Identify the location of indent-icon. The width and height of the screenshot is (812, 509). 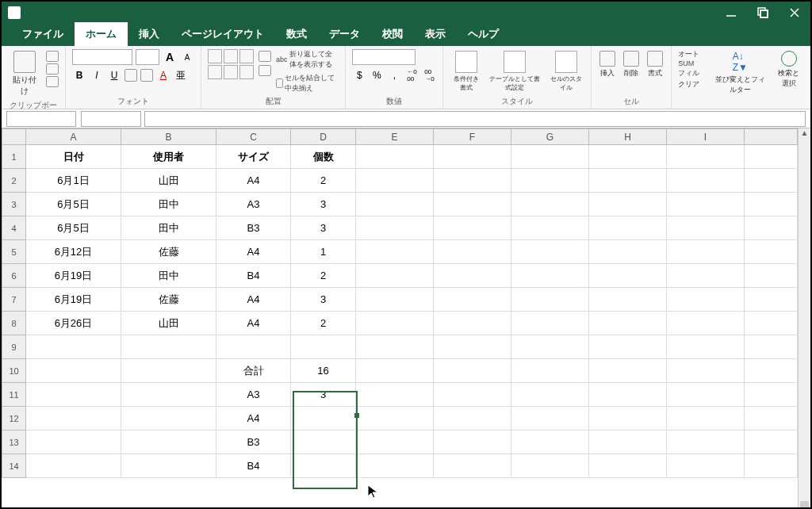
(265, 71).